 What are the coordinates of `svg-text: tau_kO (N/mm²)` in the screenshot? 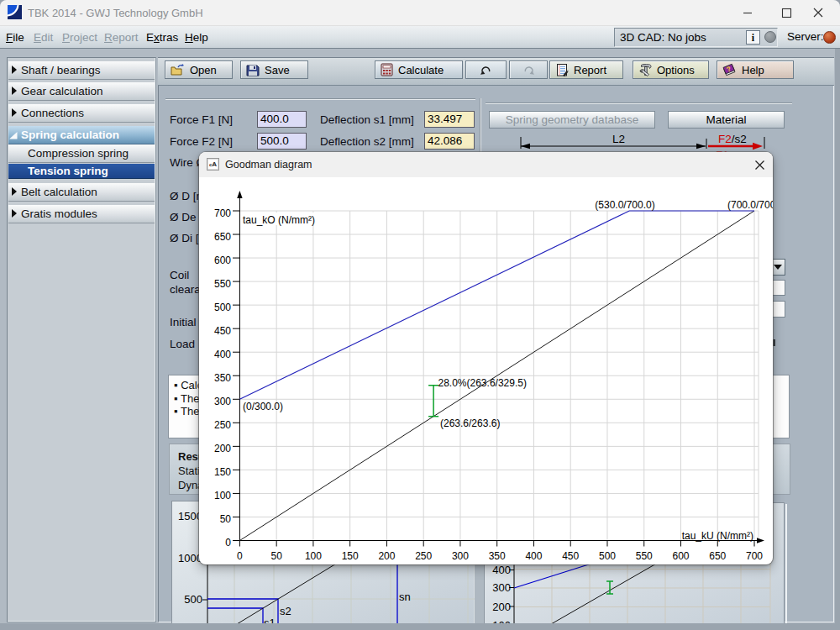 It's located at (279, 220).